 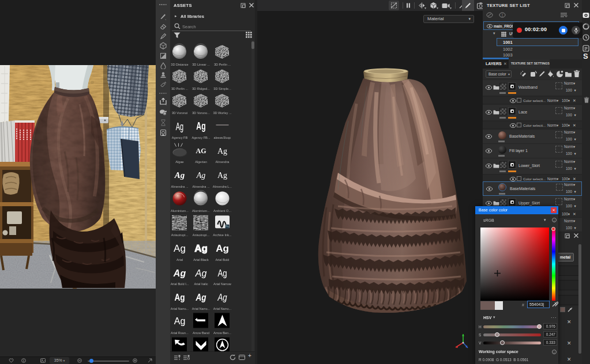 What do you see at coordinates (223, 138) in the screenshot?
I see `svg-text: aleeav3loqc` at bounding box center [223, 138].